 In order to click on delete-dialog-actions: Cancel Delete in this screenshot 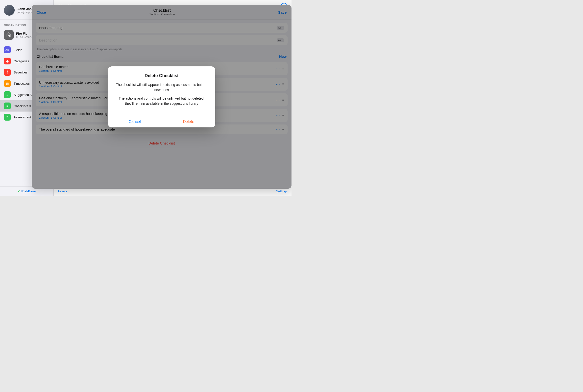, I will do `click(162, 122)`.